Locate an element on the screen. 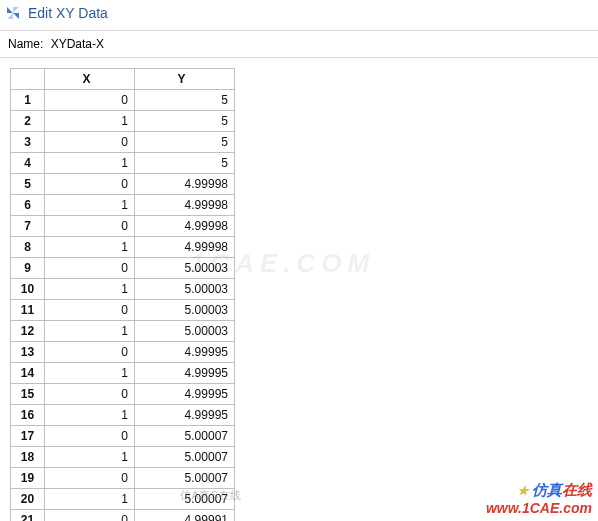 This screenshot has width=598, height=521. table-row: 504.99998 is located at coordinates (123, 184).